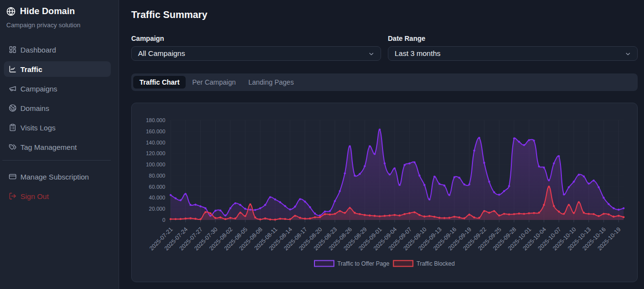  What do you see at coordinates (157, 198) in the screenshot?
I see `svg-text: 40.000` at bounding box center [157, 198].